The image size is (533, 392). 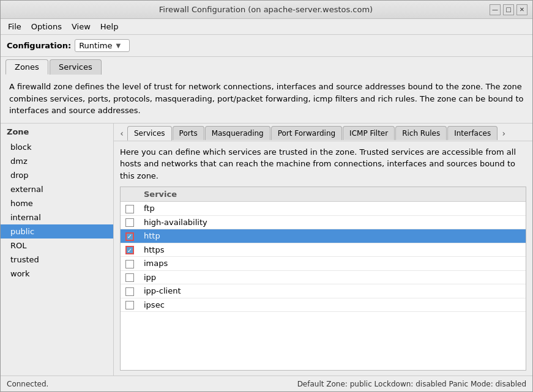 What do you see at coordinates (57, 175) in the screenshot?
I see `zone-item-drop: drop` at bounding box center [57, 175].